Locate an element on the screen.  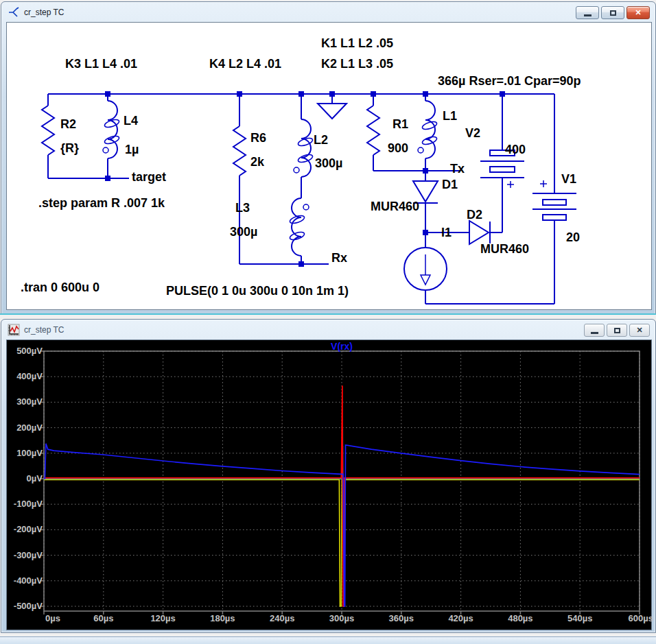
r1-name-label: R1 is located at coordinates (401, 124).